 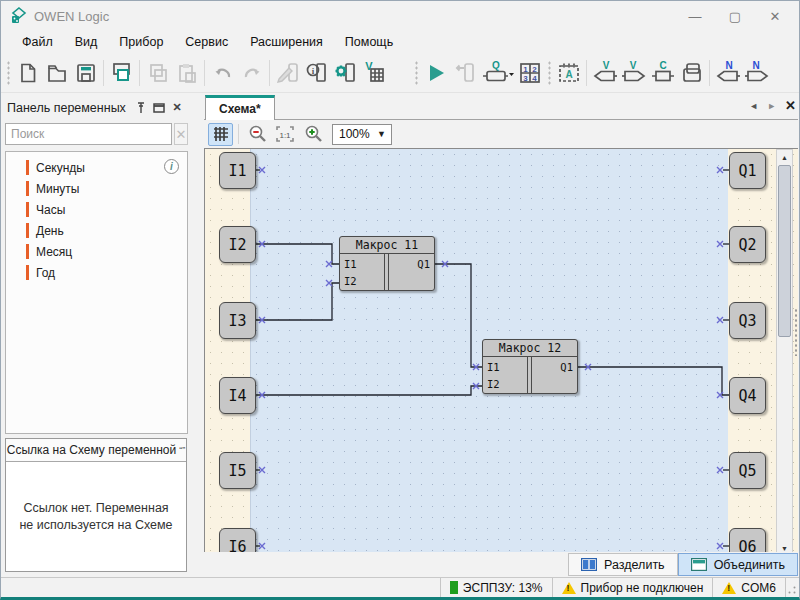 What do you see at coordinates (464, 72) in the screenshot?
I see `upload-to-device-button` at bounding box center [464, 72].